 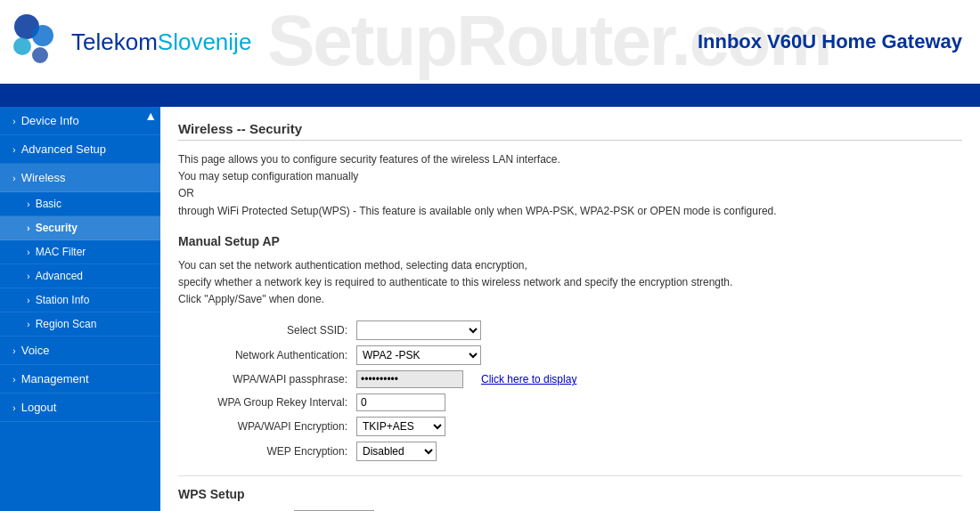 I want to click on wpa-rekey-input, so click(x=401, y=402).